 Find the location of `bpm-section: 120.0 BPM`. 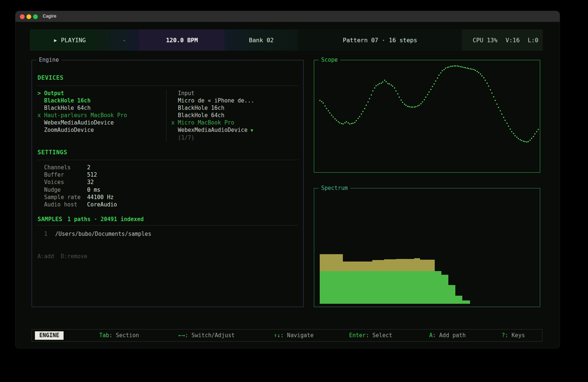

bpm-section: 120.0 BPM is located at coordinates (182, 40).